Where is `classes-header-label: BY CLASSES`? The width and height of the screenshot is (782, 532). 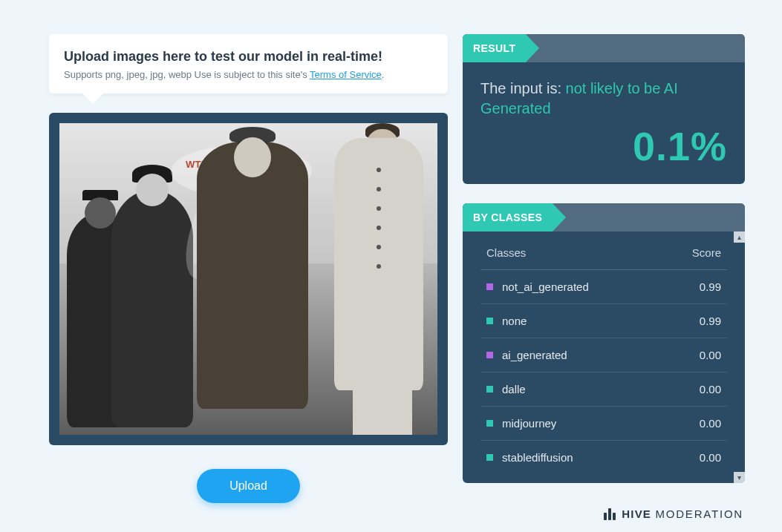
classes-header-label: BY CLASSES is located at coordinates (508, 217).